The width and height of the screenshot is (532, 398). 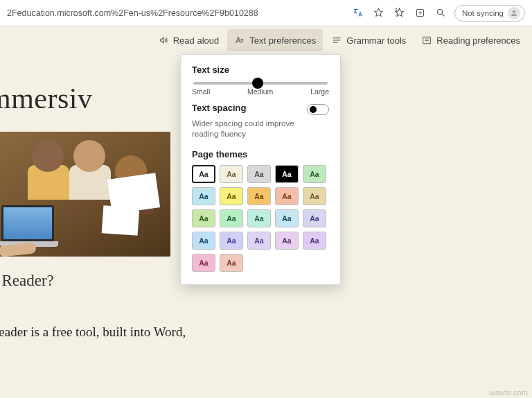 I want to click on avatar-icon, so click(x=514, y=13).